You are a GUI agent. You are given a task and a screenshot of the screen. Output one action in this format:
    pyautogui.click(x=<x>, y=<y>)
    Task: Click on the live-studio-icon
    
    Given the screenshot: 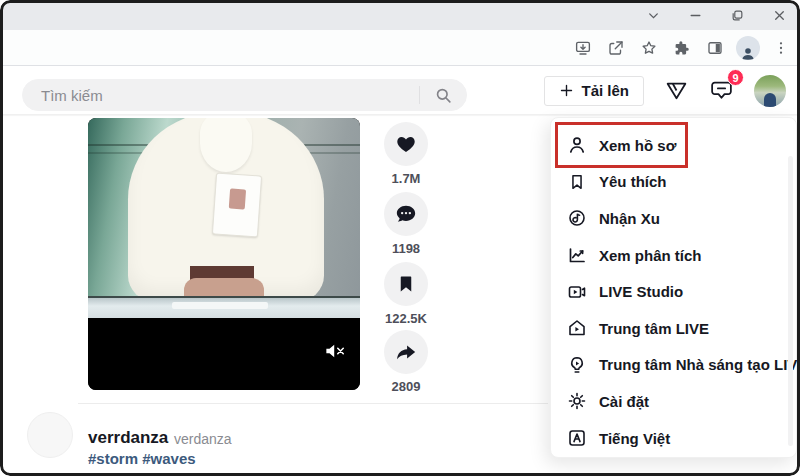 What is the action you would take?
    pyautogui.click(x=577, y=292)
    